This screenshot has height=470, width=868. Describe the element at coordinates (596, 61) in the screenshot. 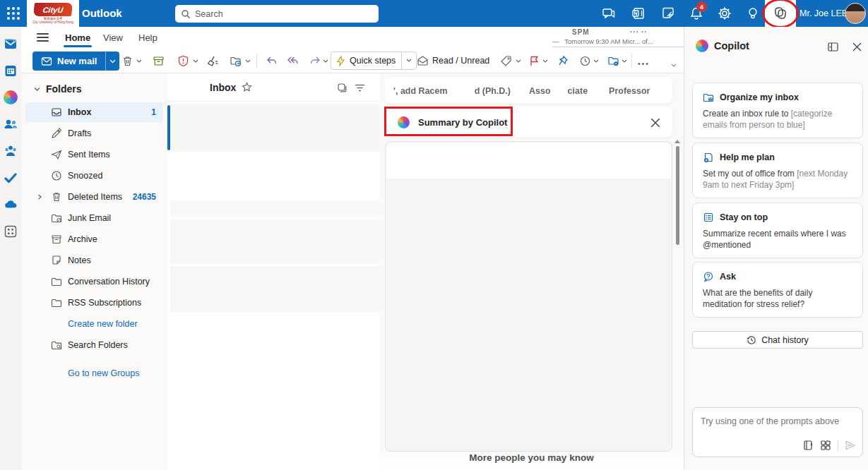

I see `snooze-dropdown-chevron-icon` at that location.